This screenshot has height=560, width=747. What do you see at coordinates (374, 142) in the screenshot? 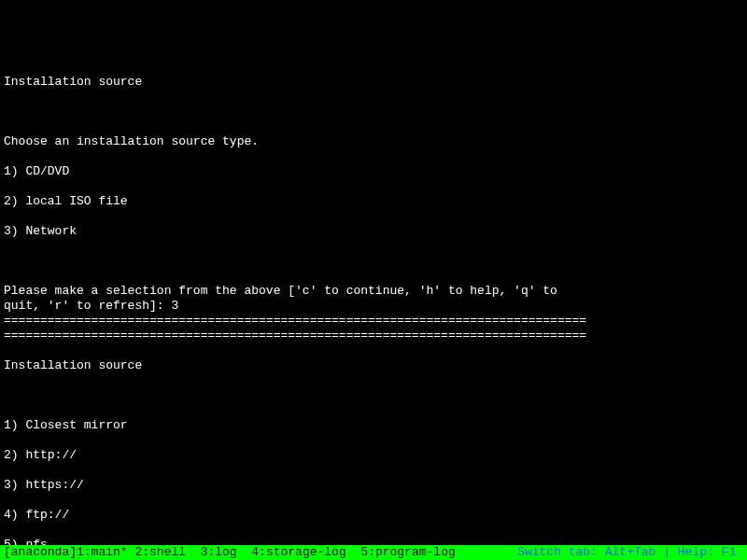
I see `section1-instruction: Choose an installation source type.` at bounding box center [374, 142].